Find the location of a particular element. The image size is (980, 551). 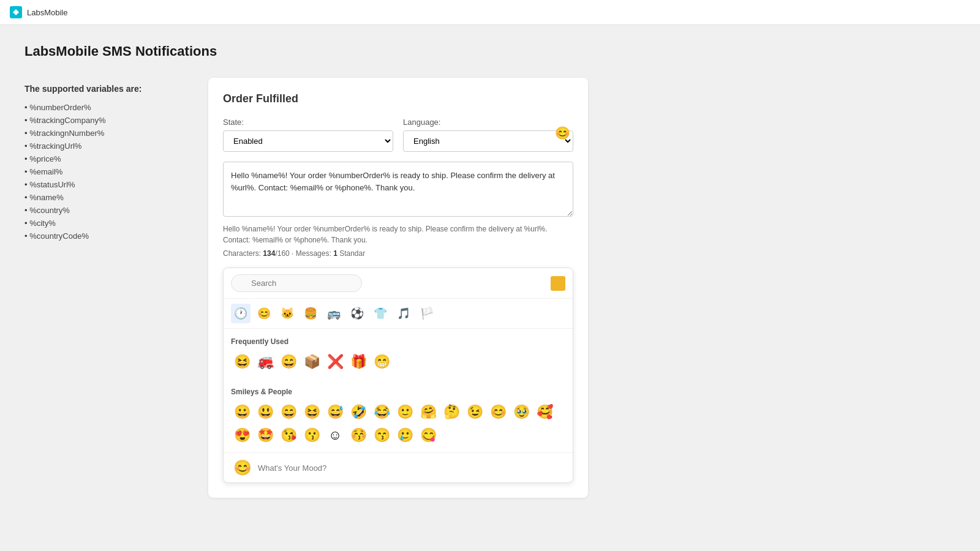

emoji-picker-button: 😊 is located at coordinates (562, 133).